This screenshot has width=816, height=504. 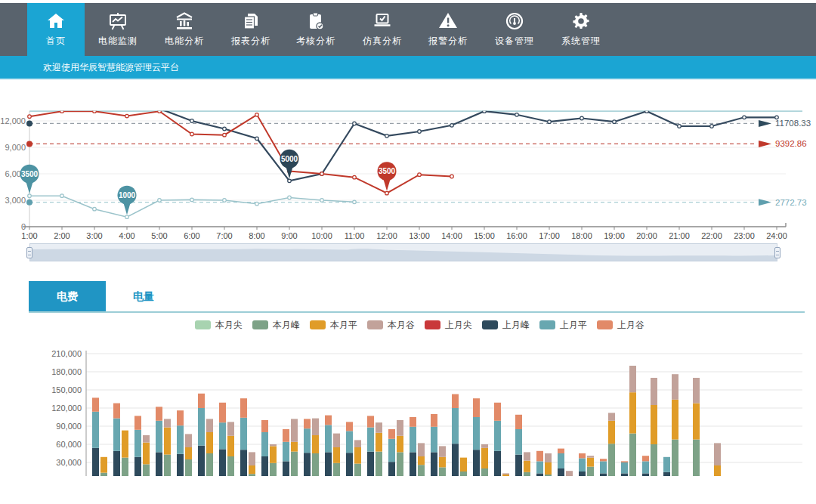 What do you see at coordinates (449, 325) in the screenshot?
I see `legend-item-4: 上月尖` at bounding box center [449, 325].